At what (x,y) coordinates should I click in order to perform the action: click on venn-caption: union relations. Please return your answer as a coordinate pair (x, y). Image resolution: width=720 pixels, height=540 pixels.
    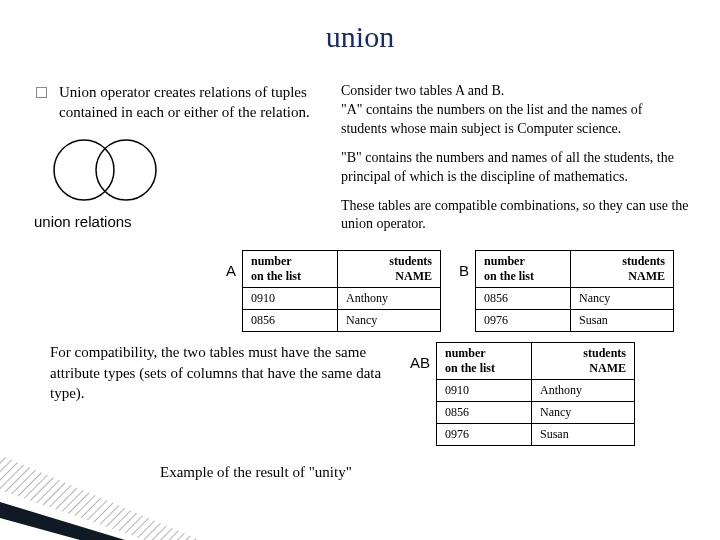
    Looking at the image, I should click on (180, 222).